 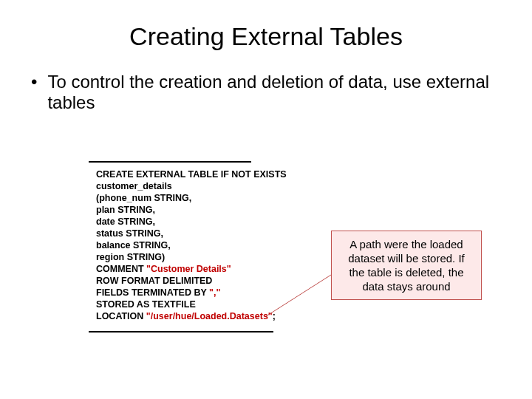 I want to click on code-line: plan STRING,, so click(x=191, y=210).